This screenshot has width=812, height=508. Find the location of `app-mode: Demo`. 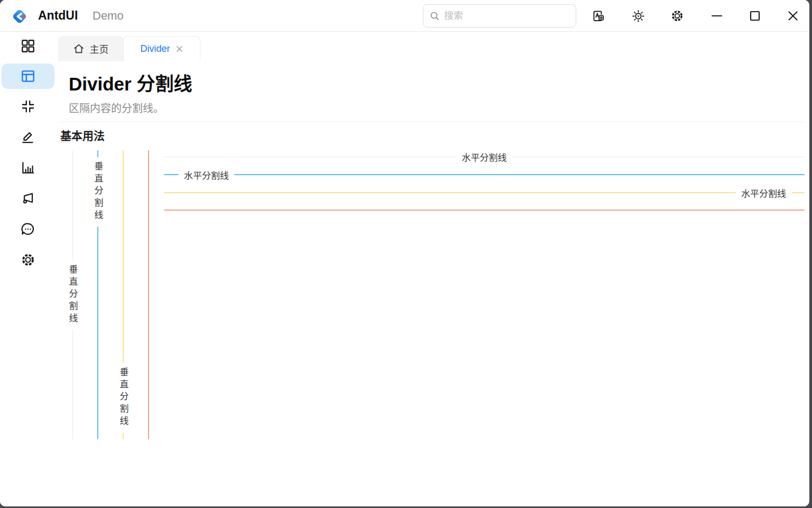

app-mode: Demo is located at coordinates (108, 16).